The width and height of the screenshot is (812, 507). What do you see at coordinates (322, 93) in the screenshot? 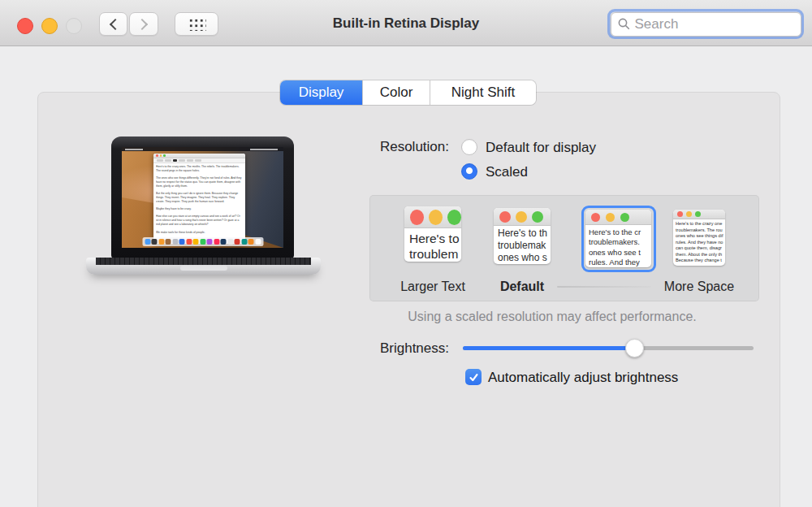
I see `tab-display: Display` at bounding box center [322, 93].